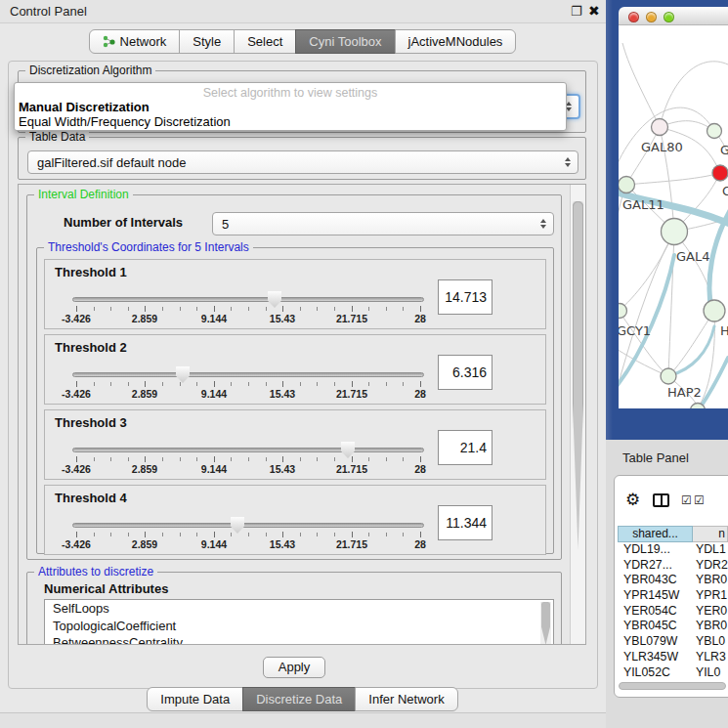 The image size is (728, 728). Describe the element at coordinates (672, 580) in the screenshot. I see `table-row: YBR043CYBR0` at that location.